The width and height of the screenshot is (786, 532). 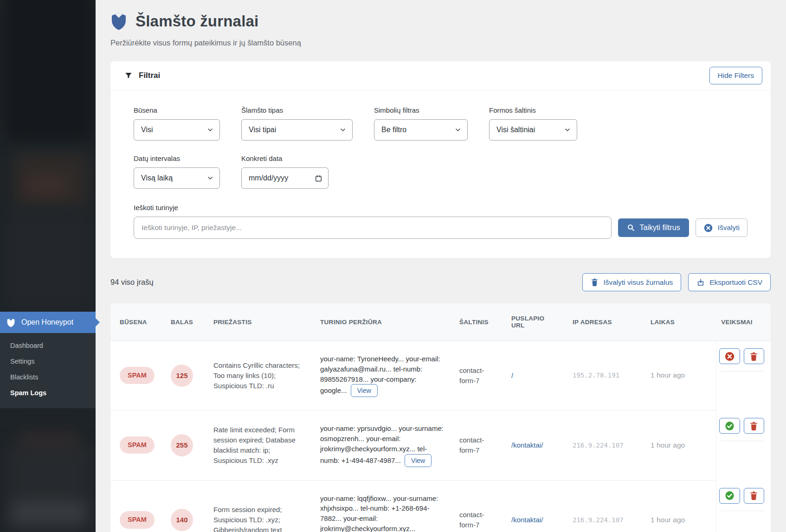 I want to click on table-row: SPAM 140 Form session expired; Suspiciou…, so click(x=441, y=506).